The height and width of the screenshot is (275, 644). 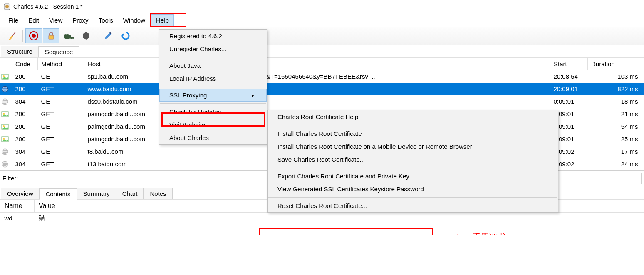 I want to click on repeat-icon, so click(x=126, y=36).